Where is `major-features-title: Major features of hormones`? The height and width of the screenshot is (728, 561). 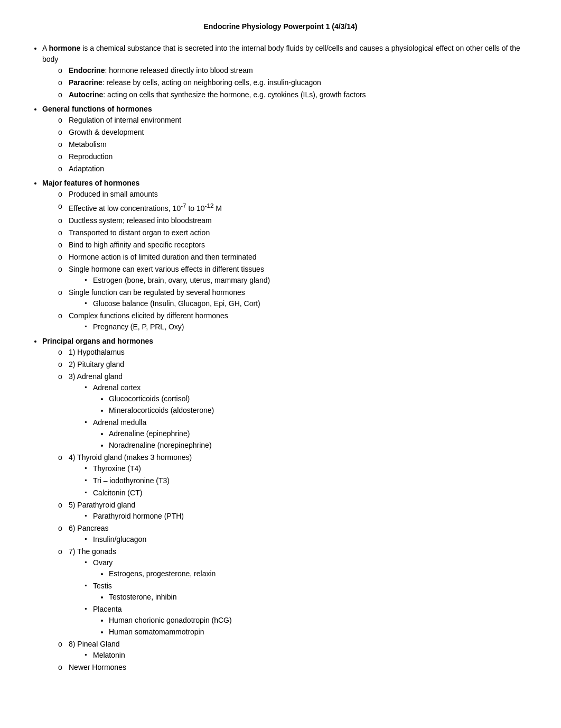 major-features-title: Major features of hormones is located at coordinates (91, 183).